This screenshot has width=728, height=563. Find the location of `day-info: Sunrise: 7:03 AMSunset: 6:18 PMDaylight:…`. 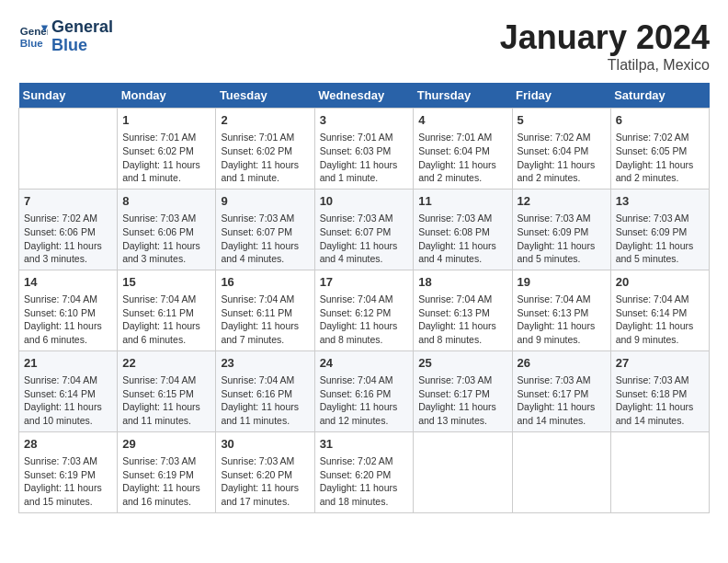

day-info: Sunrise: 7:03 AMSunset: 6:18 PMDaylight:… is located at coordinates (660, 401).